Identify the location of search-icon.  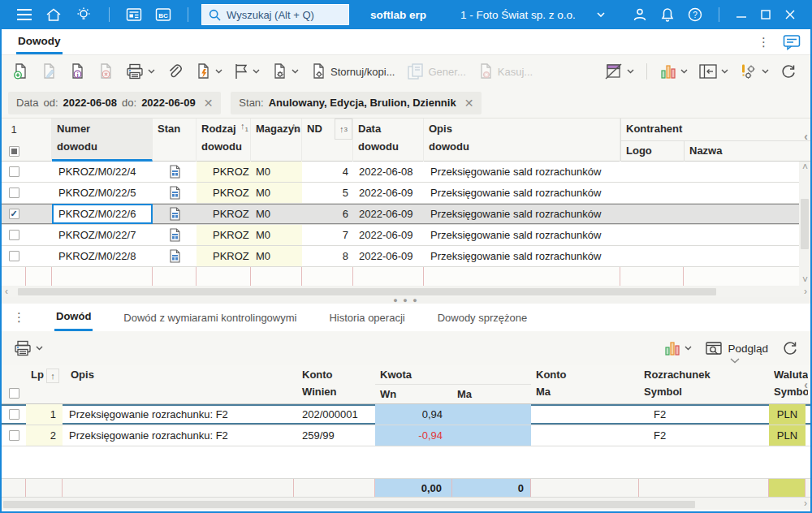
(214, 15).